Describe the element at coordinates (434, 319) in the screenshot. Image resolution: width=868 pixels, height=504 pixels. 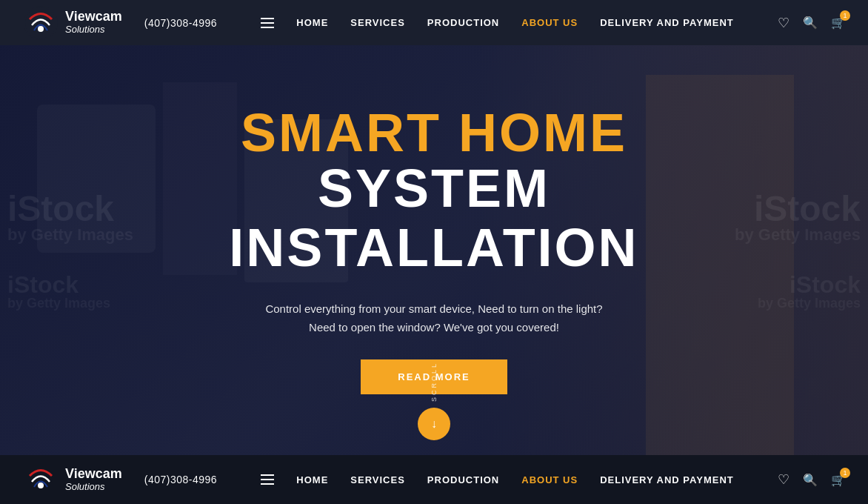
I see `hero-subtitle: Control everything from your smart devic…` at that location.